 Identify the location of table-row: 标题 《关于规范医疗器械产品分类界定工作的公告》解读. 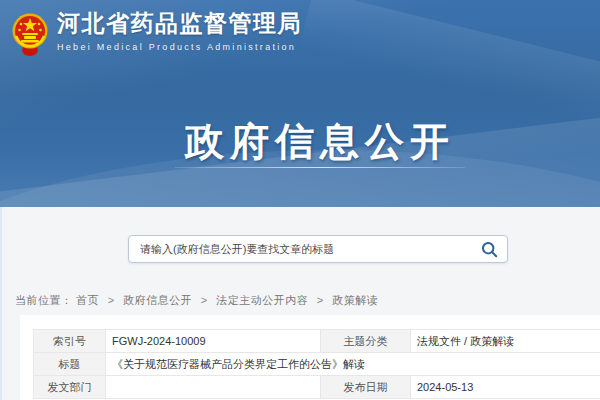
(317, 364).